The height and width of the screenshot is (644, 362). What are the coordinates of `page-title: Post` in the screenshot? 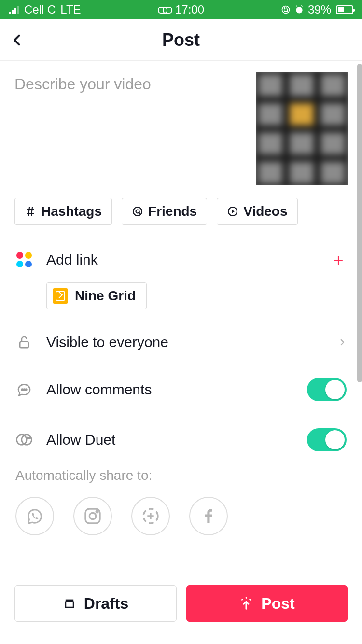 It's located at (181, 40).